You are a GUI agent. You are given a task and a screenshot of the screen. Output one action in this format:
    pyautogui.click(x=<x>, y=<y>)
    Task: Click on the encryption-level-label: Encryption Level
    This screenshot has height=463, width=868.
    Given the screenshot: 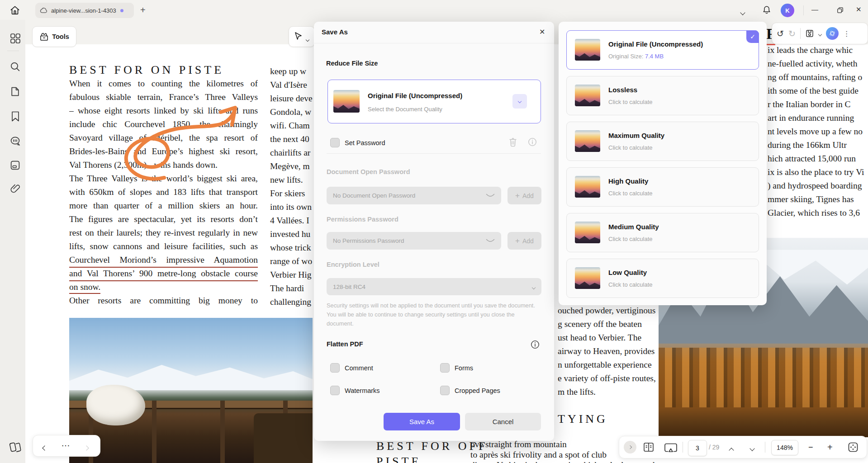 What is the action you would take?
    pyautogui.click(x=353, y=265)
    